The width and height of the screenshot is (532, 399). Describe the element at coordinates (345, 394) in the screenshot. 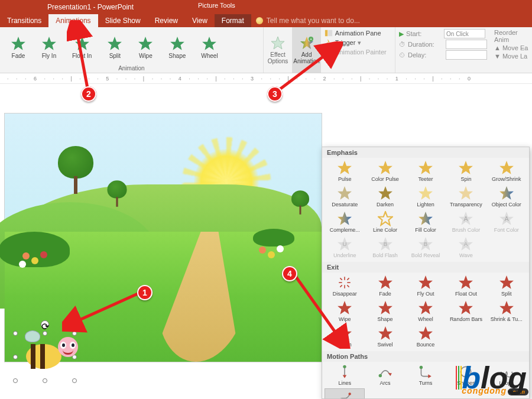

I see `motion-custompath: Custom Path` at that location.